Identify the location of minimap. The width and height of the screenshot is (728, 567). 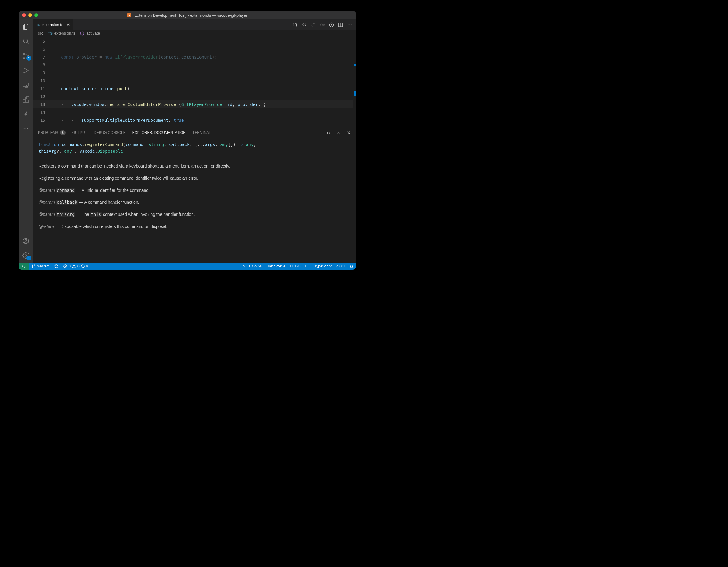
(355, 82).